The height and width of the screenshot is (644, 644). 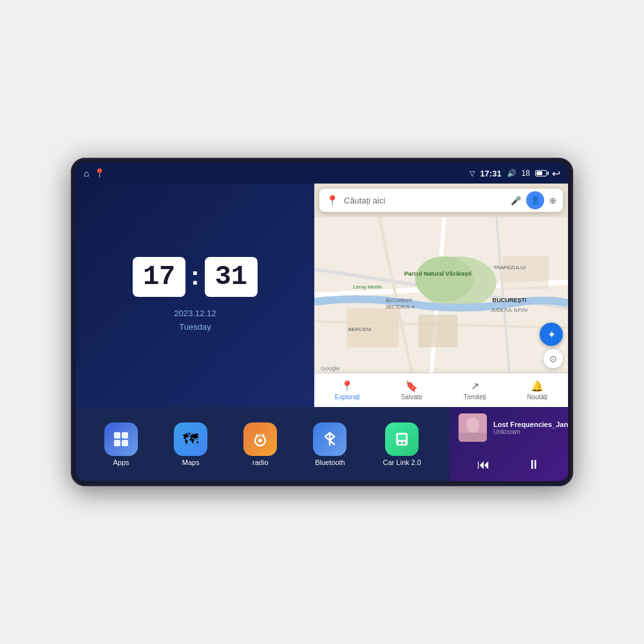 What do you see at coordinates (556, 174) in the screenshot?
I see `back-icon: ↩` at bounding box center [556, 174].